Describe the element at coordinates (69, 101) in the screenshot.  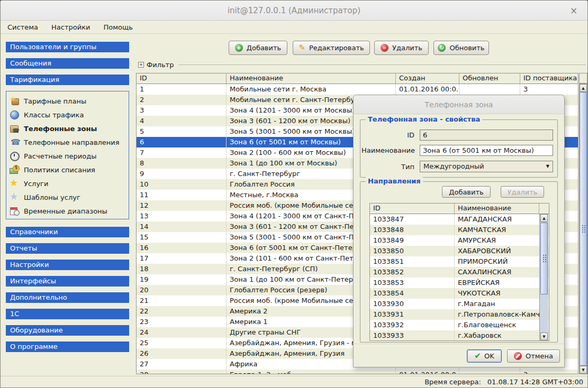
I see `sidebar-item: Тарифные планы` at that location.